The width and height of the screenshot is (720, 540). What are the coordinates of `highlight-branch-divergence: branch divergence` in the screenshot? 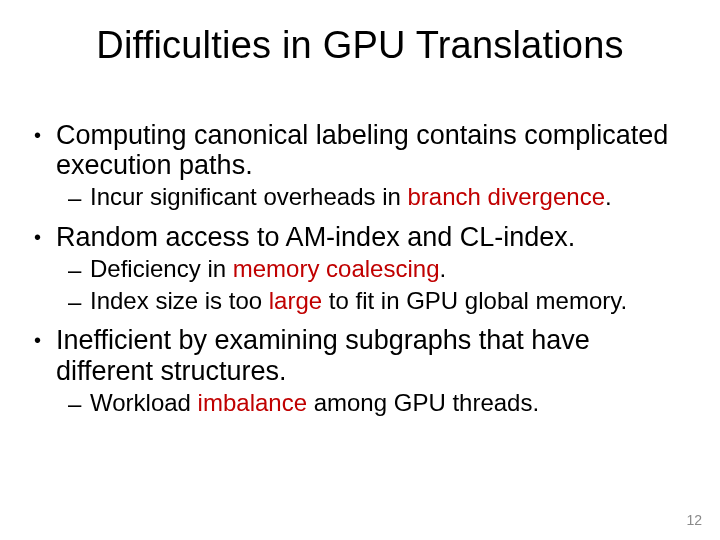 It's located at (506, 196).